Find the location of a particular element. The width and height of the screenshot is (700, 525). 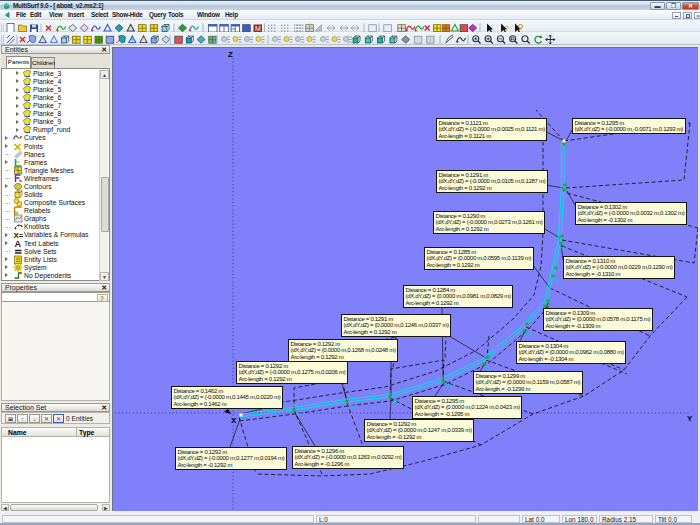

svg-text: M is located at coordinates (258, 28).